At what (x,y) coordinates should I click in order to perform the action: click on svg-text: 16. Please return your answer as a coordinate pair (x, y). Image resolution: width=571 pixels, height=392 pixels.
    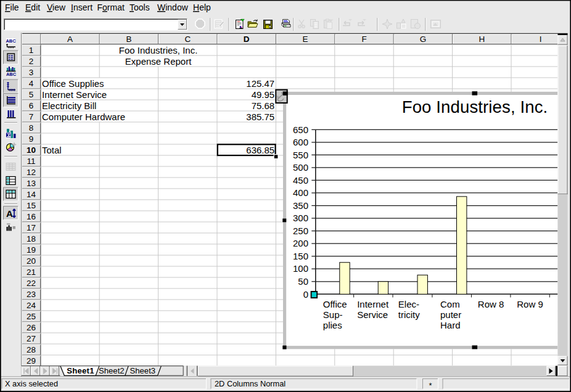
    Looking at the image, I should click on (31, 217).